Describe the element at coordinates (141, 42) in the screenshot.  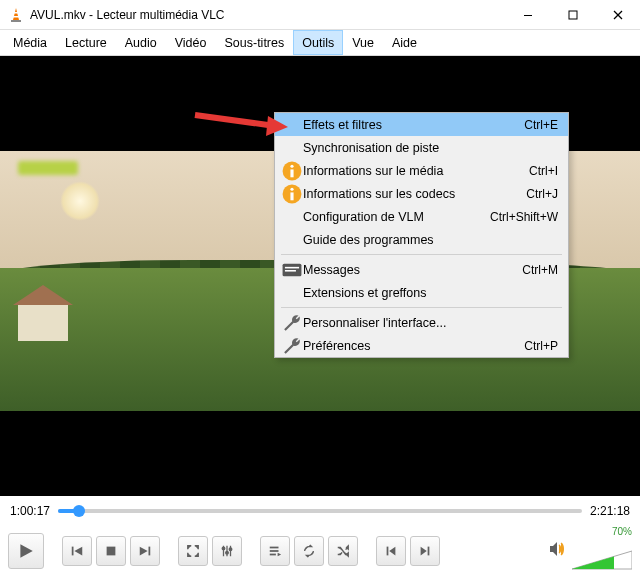
I see `menu-audio: Audio` at that location.